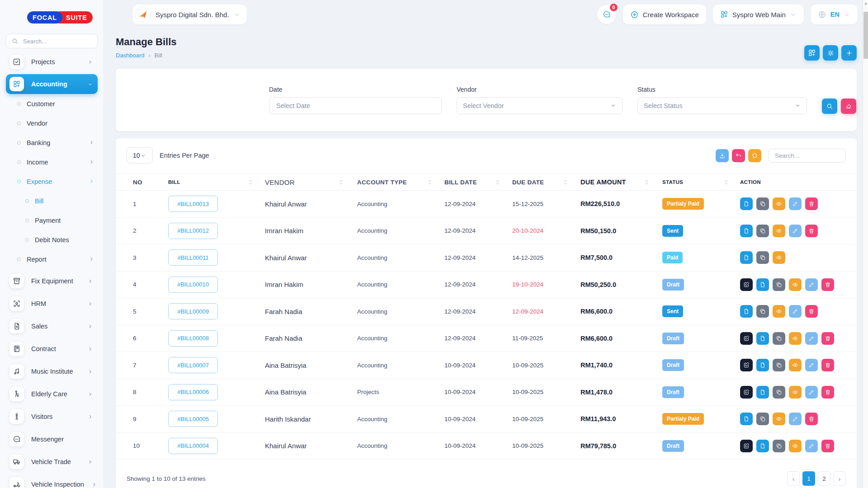 The width and height of the screenshot is (868, 488). I want to click on sidebar-item-sales: Sales, so click(52, 326).